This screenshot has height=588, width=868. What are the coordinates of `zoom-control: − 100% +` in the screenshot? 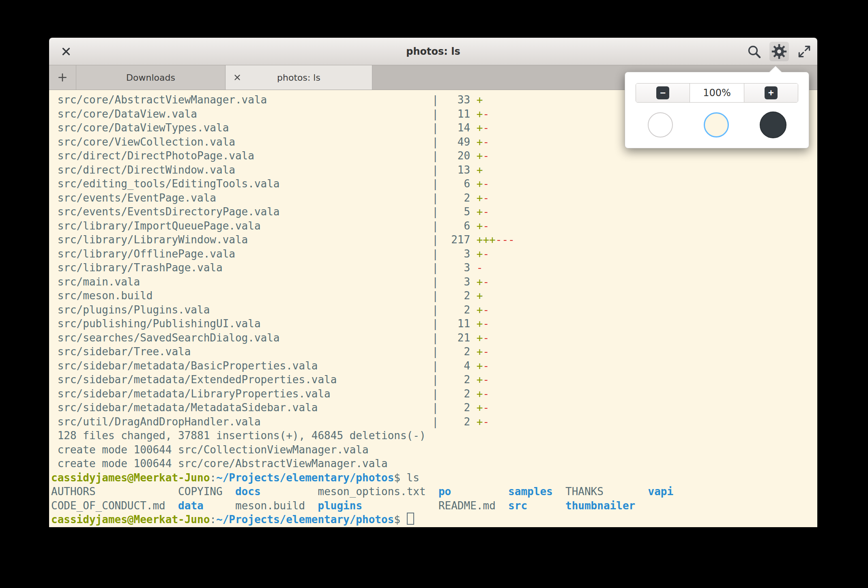 It's located at (717, 93).